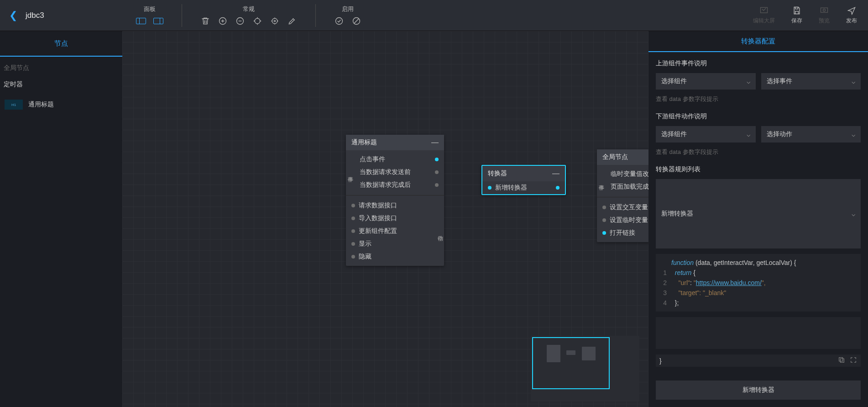 Image resolution: width=868 pixels, height=407 pixels. What do you see at coordinates (41, 105) in the screenshot?
I see `sidebar-node-label: 通用标题` at bounding box center [41, 105].